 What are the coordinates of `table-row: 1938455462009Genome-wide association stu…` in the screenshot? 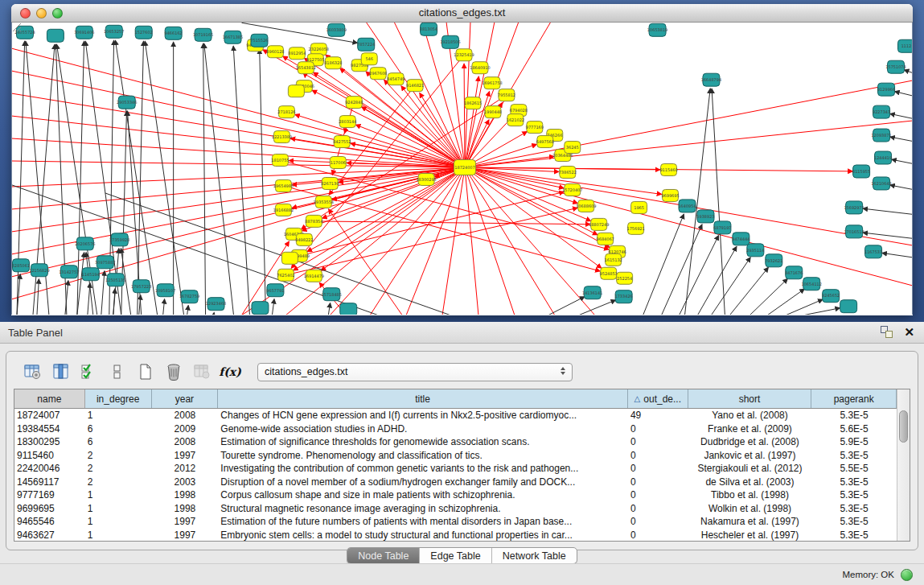 It's located at (455, 430).